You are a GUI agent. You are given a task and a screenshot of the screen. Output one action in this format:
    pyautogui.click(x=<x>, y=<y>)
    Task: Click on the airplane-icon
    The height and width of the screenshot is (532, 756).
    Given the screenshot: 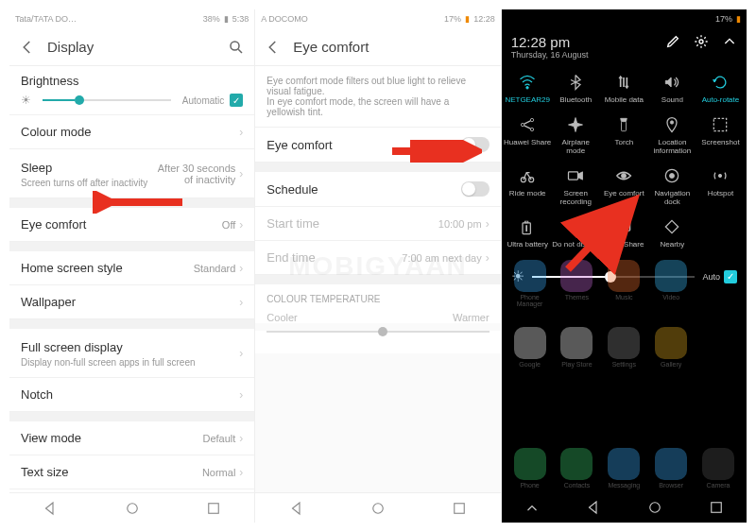 What is the action you would take?
    pyautogui.click(x=576, y=125)
    